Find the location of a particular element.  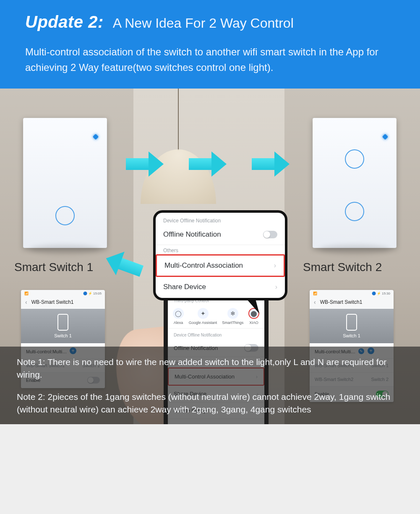

integ-label: Alexa is located at coordinates (179, 323).